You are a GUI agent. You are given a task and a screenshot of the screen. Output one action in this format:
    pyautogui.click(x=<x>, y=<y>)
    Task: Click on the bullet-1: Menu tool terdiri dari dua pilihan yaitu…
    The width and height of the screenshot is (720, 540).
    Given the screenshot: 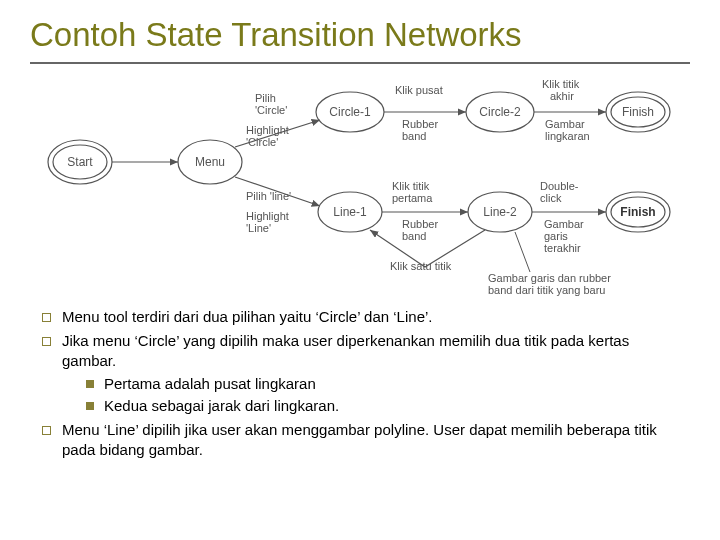 What is the action you would take?
    pyautogui.click(x=360, y=317)
    